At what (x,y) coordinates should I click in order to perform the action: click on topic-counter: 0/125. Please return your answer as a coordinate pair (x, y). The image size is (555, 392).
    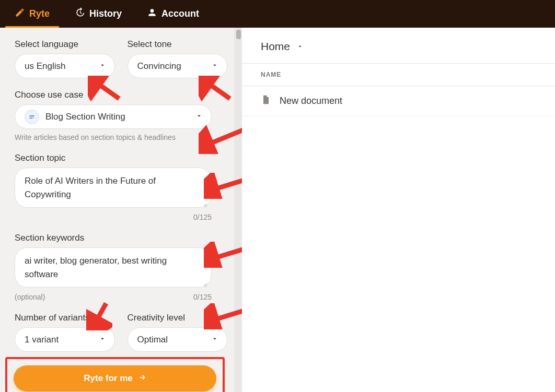
    Looking at the image, I should click on (113, 217).